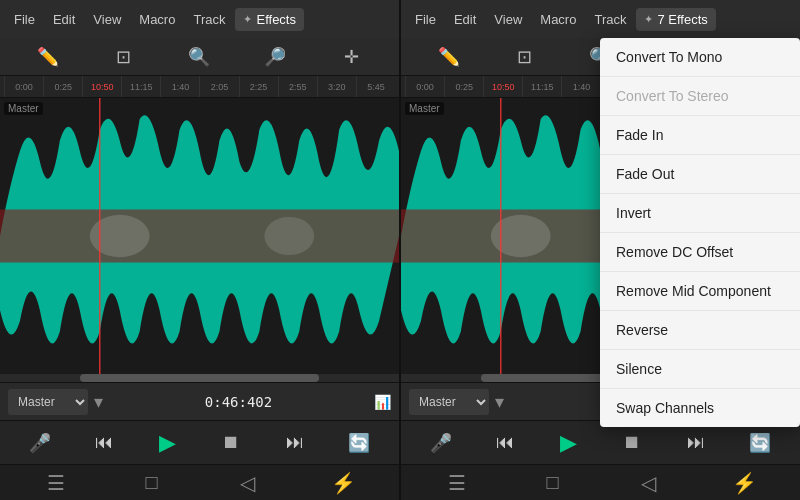  What do you see at coordinates (231, 443) in the screenshot?
I see `left-stop-btn: ⏹` at bounding box center [231, 443].